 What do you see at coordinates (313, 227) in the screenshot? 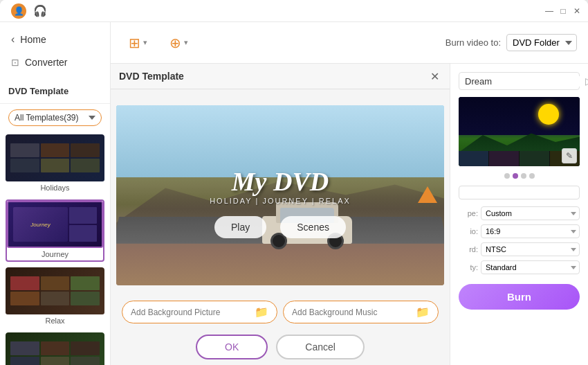
I see `preview-scenes-button: Scenes` at bounding box center [313, 227].